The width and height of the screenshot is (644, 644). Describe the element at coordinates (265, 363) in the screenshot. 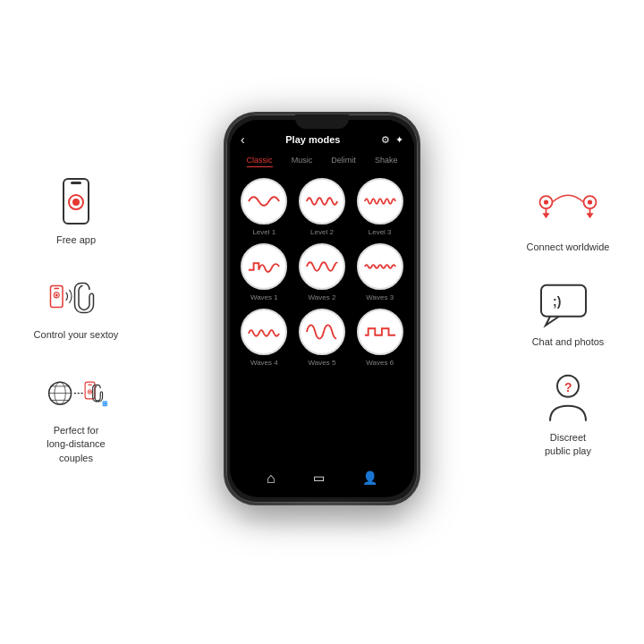

I see `waves4-label: Waves 4` at that location.